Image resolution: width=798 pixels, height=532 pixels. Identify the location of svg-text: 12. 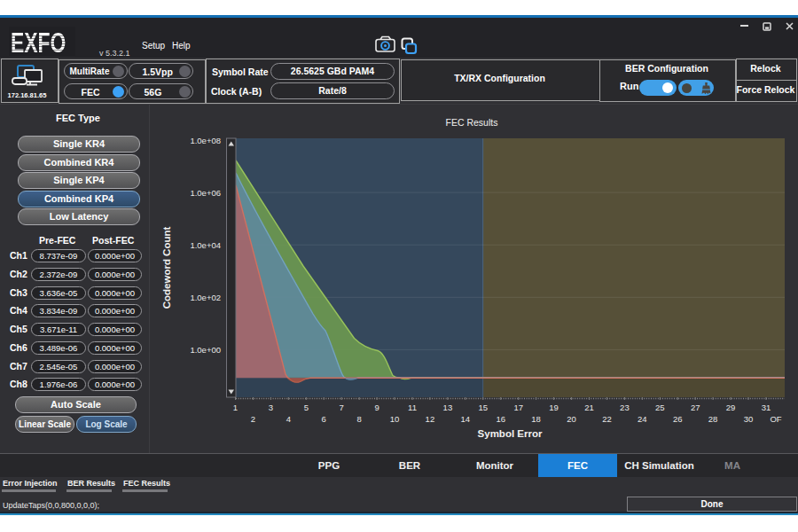
(431, 419).